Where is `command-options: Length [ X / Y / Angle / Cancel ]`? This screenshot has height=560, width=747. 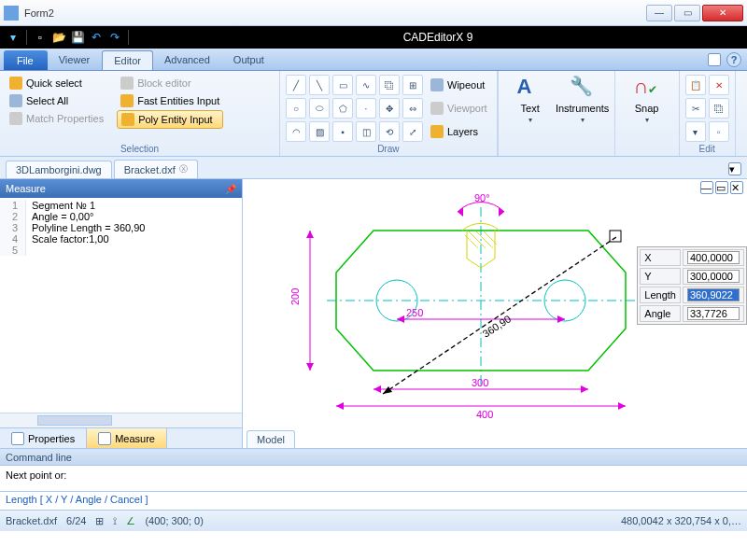 command-options: Length [ X / Y / Angle / Cancel ] is located at coordinates (374, 501).